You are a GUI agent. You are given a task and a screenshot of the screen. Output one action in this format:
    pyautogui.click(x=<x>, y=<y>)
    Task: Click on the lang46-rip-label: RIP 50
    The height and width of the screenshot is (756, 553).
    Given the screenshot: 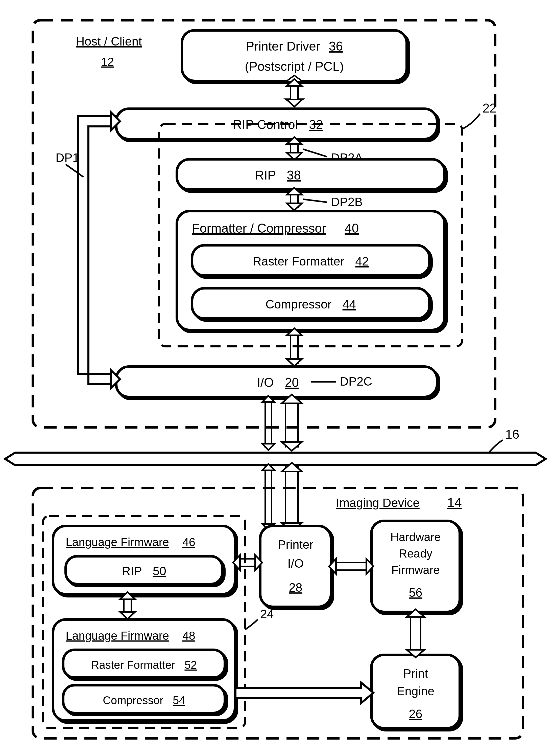 What is the action you would take?
    pyautogui.click(x=144, y=571)
    